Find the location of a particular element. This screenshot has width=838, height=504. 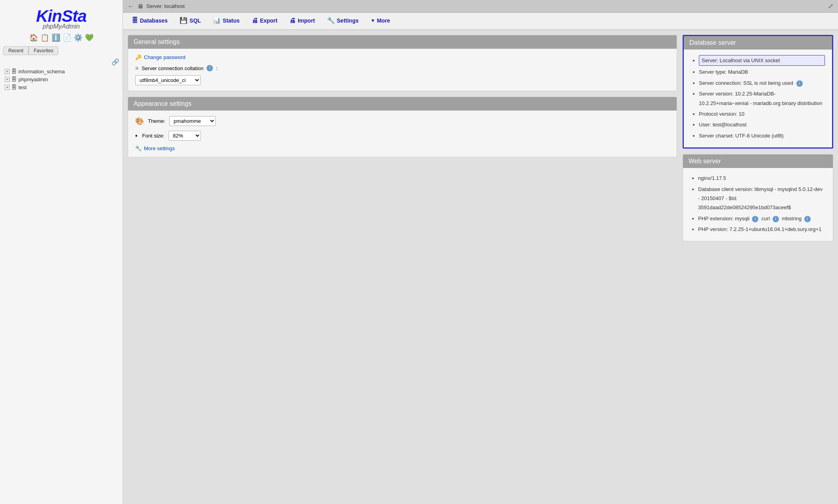

appearance-settings-header: Appearance settings is located at coordinates (402, 104).